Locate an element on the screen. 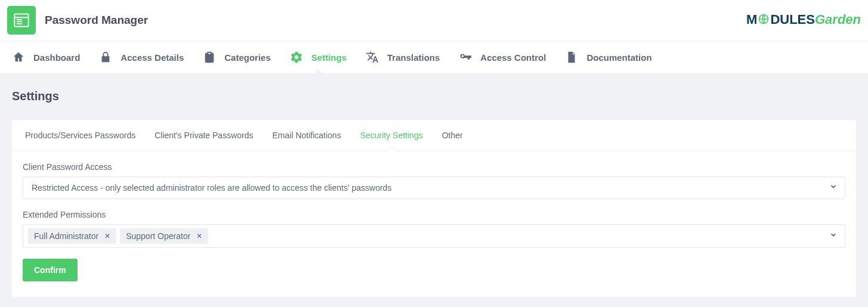 This screenshot has width=868, height=307. nav-categories: Categories is located at coordinates (237, 57).